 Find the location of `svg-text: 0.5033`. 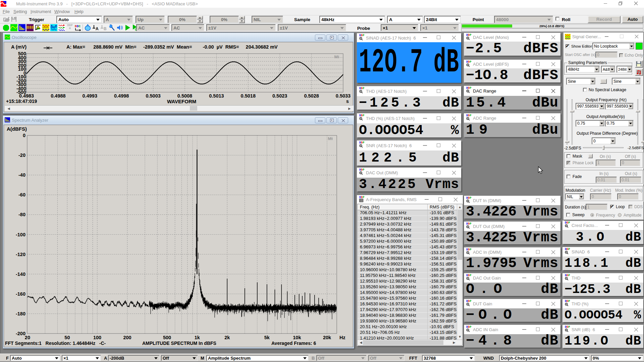

svg-text: 0.5033 is located at coordinates (343, 96).